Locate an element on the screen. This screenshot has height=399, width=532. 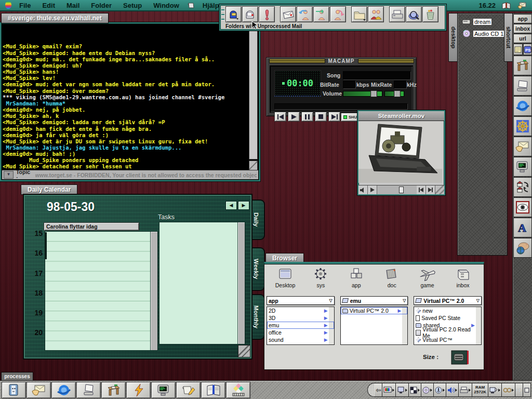
place-desktop: Desktop is located at coordinates (285, 281).